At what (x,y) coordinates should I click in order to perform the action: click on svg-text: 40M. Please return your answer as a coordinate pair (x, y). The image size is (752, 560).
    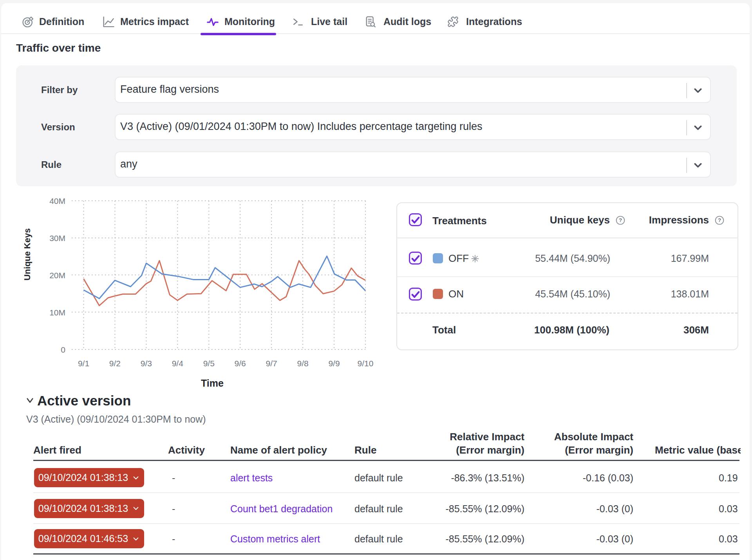
    Looking at the image, I should click on (57, 201).